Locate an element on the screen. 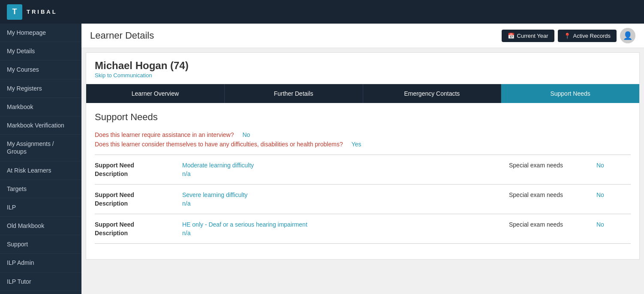  support-desc-row-2: Description n/a is located at coordinates (363, 203).